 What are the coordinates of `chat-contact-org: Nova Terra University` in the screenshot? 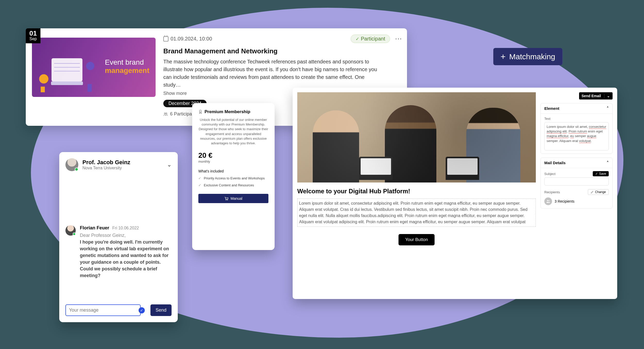 It's located at (106, 168).